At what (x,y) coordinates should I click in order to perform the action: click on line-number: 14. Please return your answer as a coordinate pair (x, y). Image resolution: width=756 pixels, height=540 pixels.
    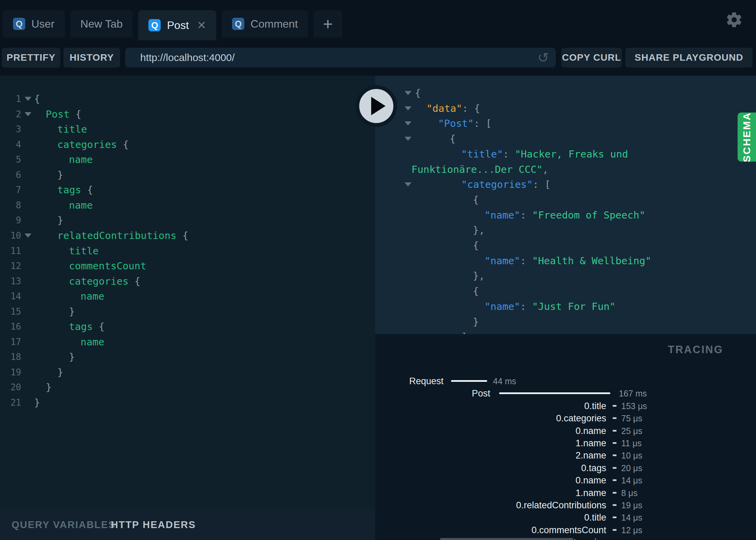
    Looking at the image, I should click on (11, 296).